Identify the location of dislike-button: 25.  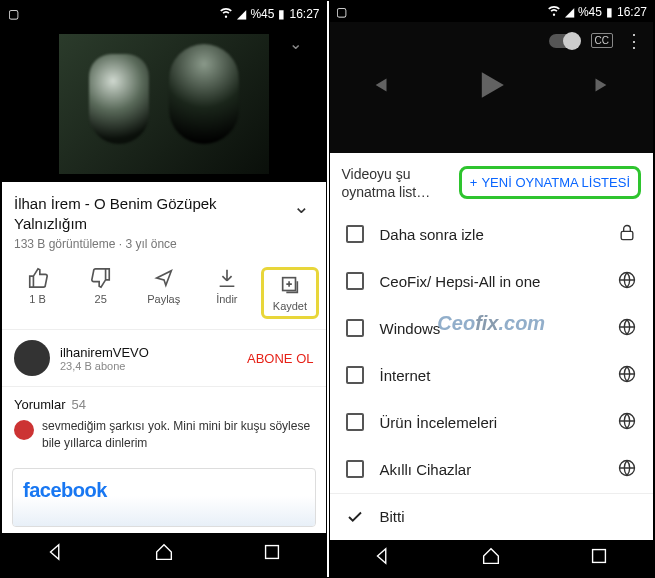
(101, 293).